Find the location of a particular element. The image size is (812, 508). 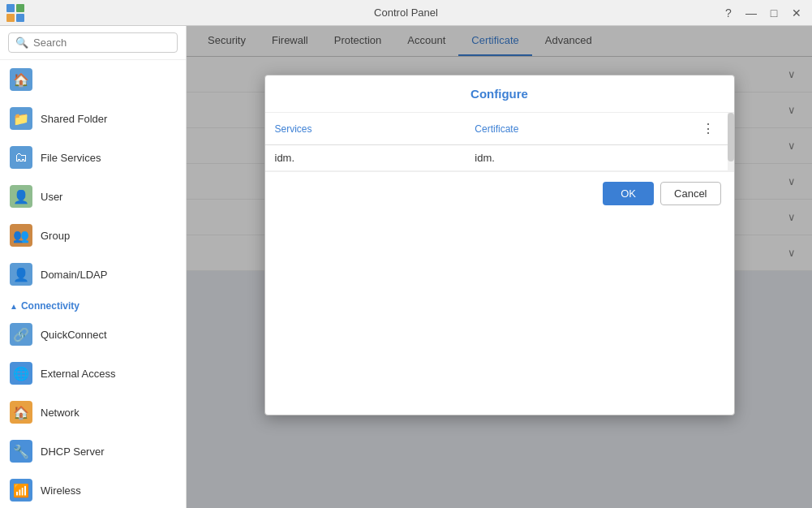

configure-table: Services Certificate ⋮ is located at coordinates (496, 142).